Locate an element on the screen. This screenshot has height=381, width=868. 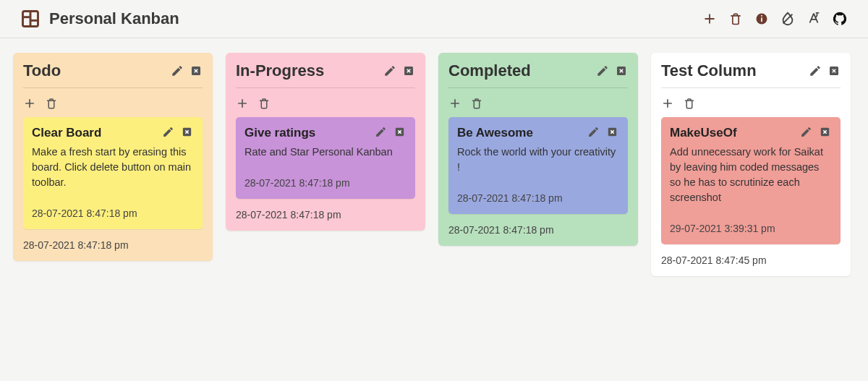
card-timestamp: 29-07-2021 3:39:31 pm is located at coordinates (751, 228).